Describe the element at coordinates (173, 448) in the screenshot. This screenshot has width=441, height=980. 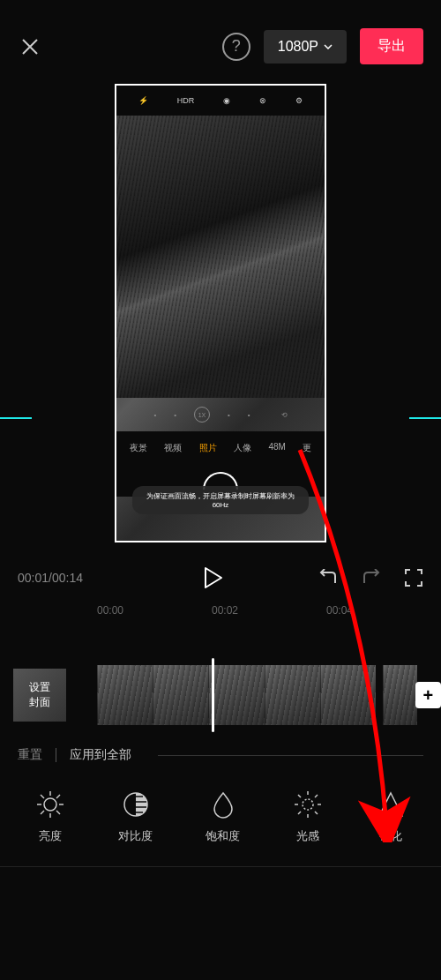
I see `mode-video: 视频` at that location.